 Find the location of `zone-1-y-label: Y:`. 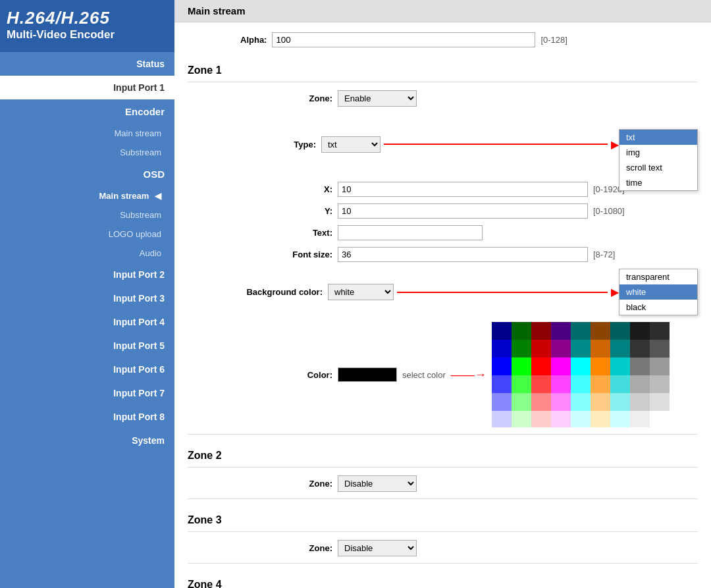

zone-1-y-label: Y: is located at coordinates (286, 211).